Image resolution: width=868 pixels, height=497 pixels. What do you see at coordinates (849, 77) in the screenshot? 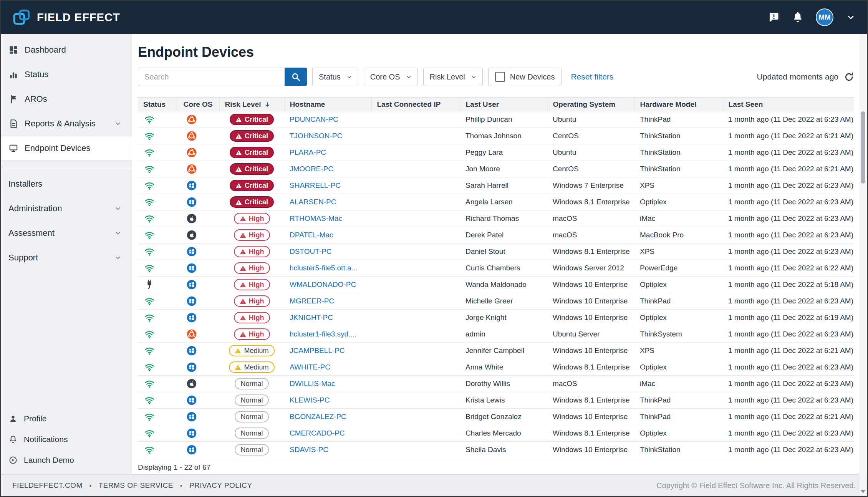
I see `refresh-icon` at bounding box center [849, 77].